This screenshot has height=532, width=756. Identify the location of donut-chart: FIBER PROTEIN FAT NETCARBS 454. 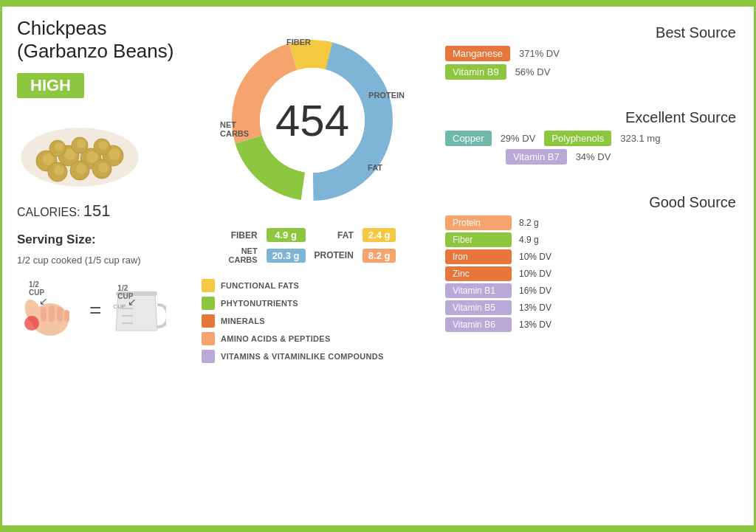
(312, 120).